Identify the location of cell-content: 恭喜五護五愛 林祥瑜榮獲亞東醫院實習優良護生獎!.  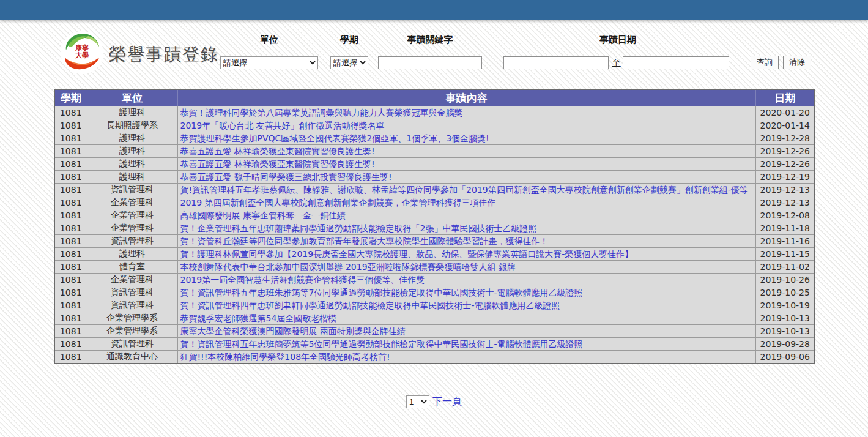
(466, 152).